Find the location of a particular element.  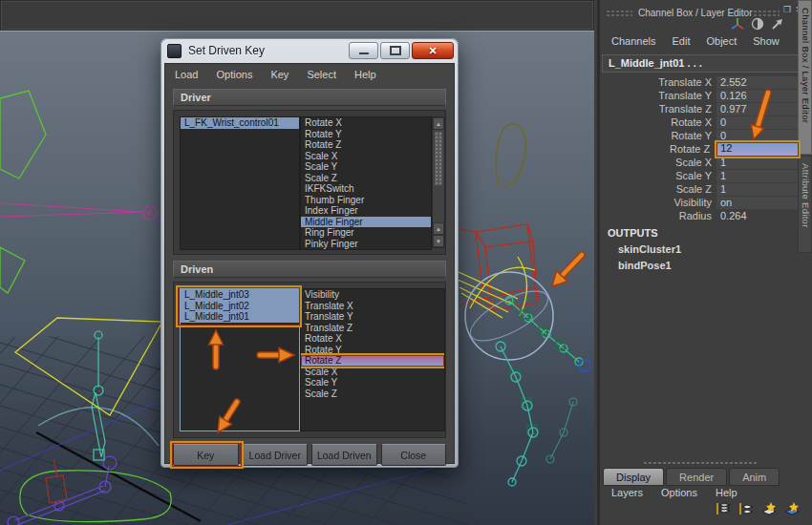

speed-control-icon is located at coordinates (758, 24).